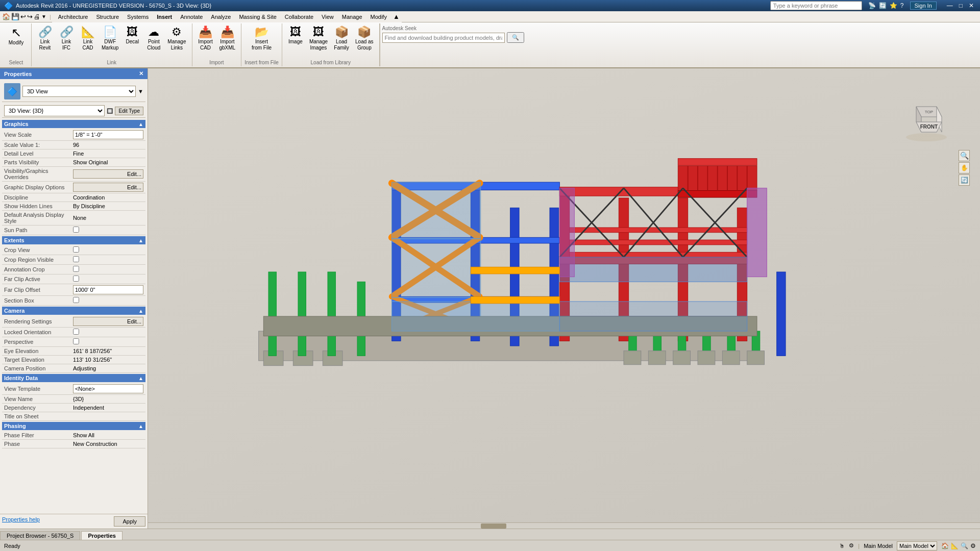 Image resolution: width=980 pixels, height=551 pixels. What do you see at coordinates (74, 436) in the screenshot?
I see `prop-row-phase-filter: Phase Filter Show All` at bounding box center [74, 436].